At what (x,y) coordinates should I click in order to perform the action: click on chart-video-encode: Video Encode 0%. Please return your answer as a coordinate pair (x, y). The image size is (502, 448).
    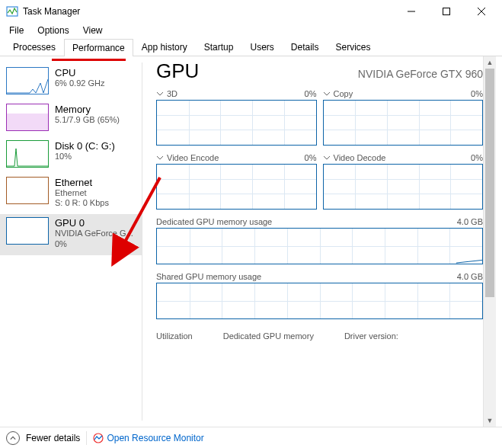
    Looking at the image, I should click on (236, 181).